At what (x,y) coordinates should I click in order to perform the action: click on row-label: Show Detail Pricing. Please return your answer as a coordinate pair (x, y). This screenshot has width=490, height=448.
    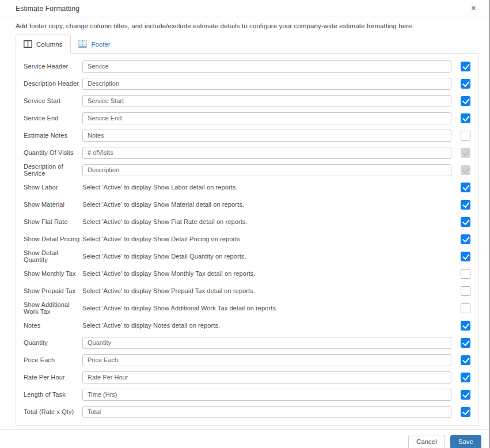
    Looking at the image, I should click on (53, 239).